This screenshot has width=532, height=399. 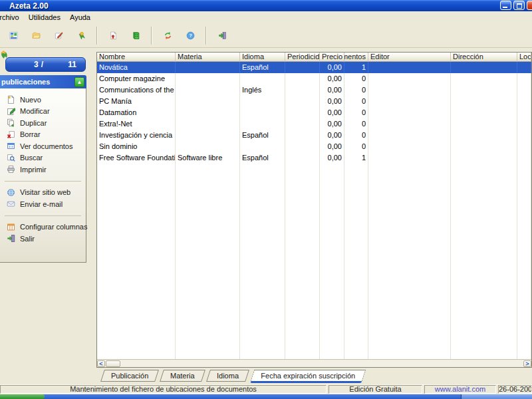 I want to click on view-documents-icon, so click(x=11, y=146).